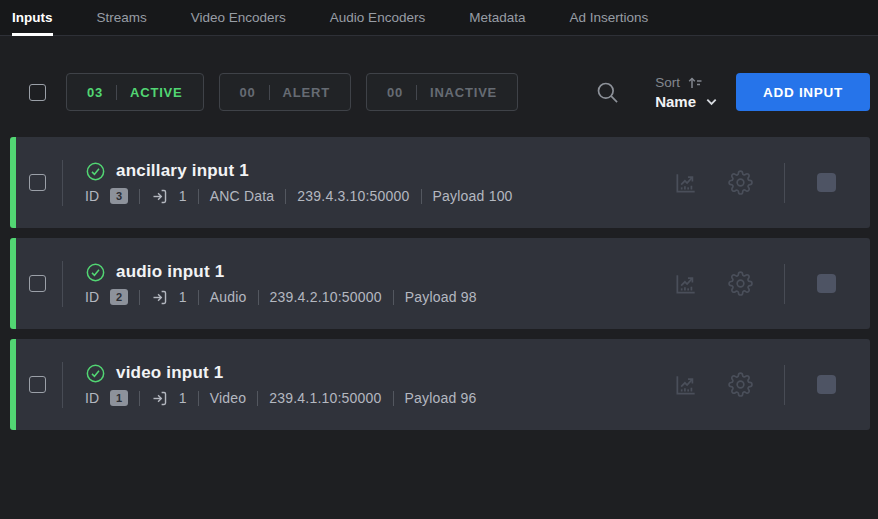  Describe the element at coordinates (464, 92) in the screenshot. I see `filter-inactive-label: INACTIVE` at that location.